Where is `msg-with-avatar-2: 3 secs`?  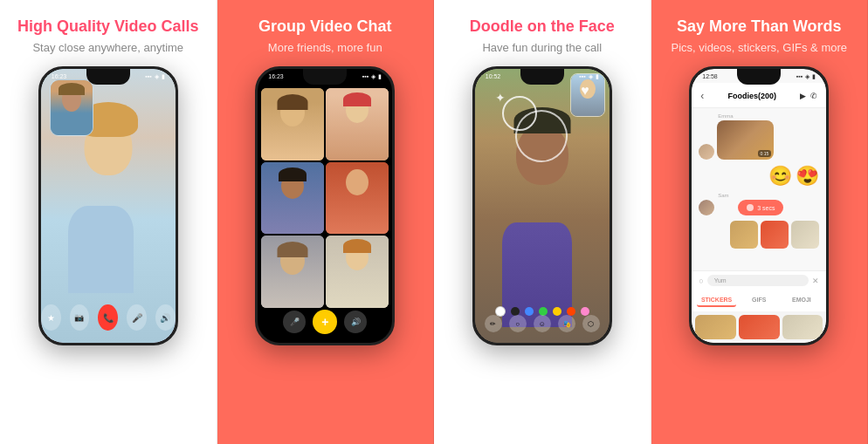 msg-with-avatar-2: 3 secs is located at coordinates (759, 208).